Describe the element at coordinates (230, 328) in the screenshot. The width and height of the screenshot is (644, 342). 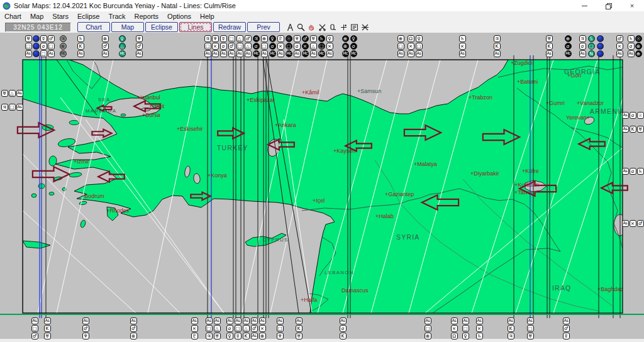
I see `planet-line-marker-stack: Asσ♀` at that location.